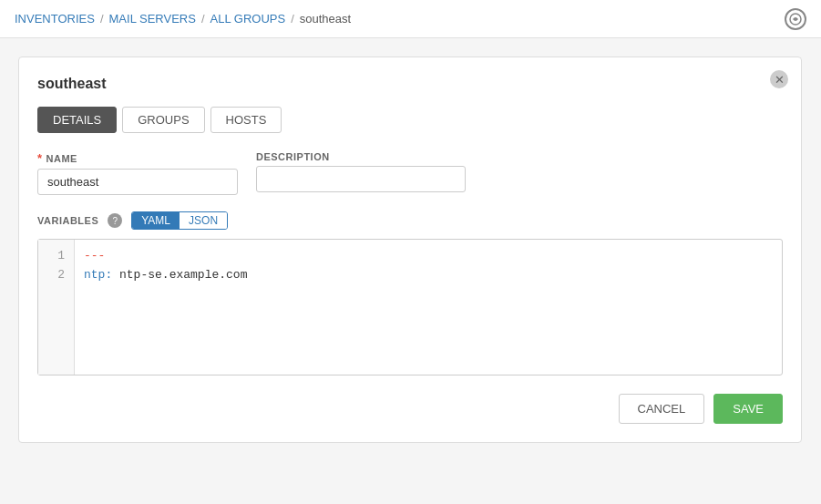  What do you see at coordinates (56, 257) in the screenshot?
I see `line-number-1: 1` at bounding box center [56, 257].